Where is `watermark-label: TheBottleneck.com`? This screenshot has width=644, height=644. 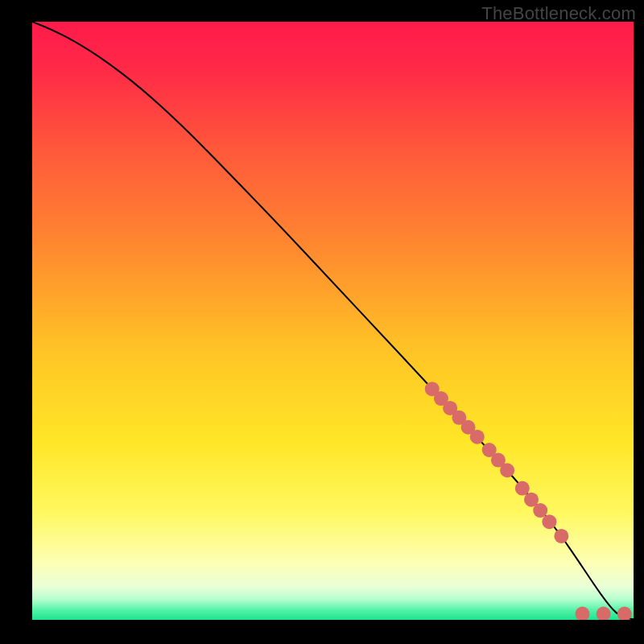
watermark-label: TheBottleneck.com is located at coordinates (559, 14).